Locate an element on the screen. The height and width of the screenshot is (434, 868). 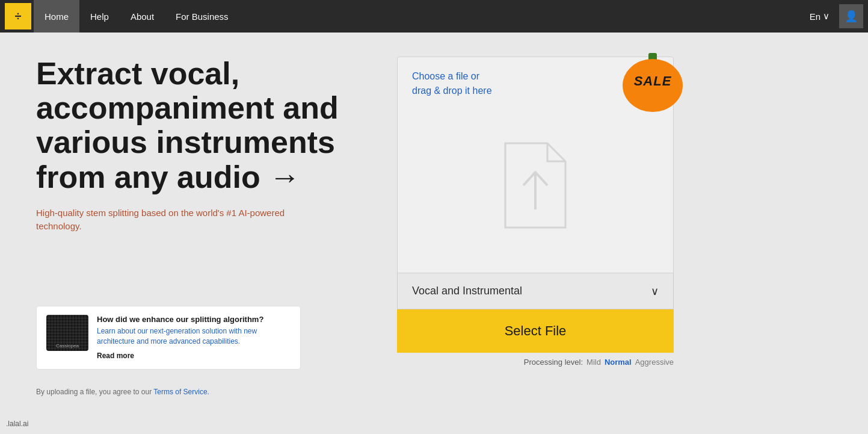
sale-text: SALE is located at coordinates (653, 81).